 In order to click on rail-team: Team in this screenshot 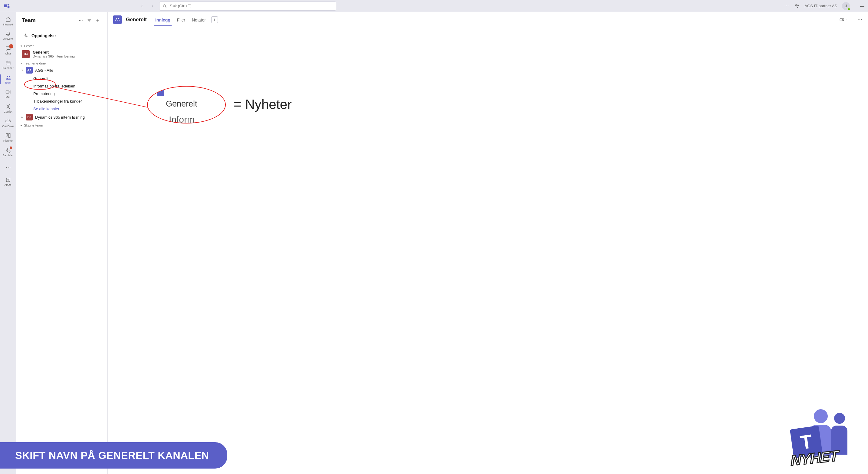, I will do `click(8, 80)`.